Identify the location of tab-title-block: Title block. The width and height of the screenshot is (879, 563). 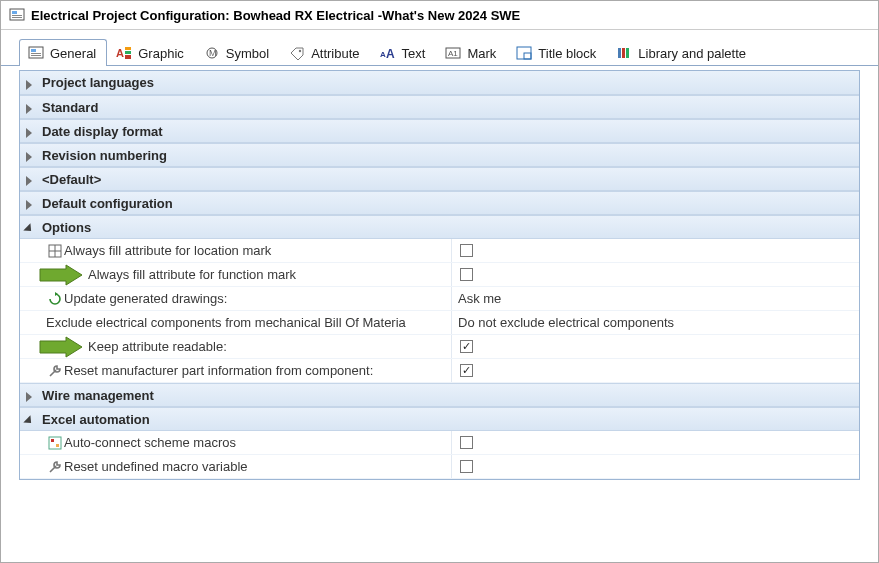
(557, 52).